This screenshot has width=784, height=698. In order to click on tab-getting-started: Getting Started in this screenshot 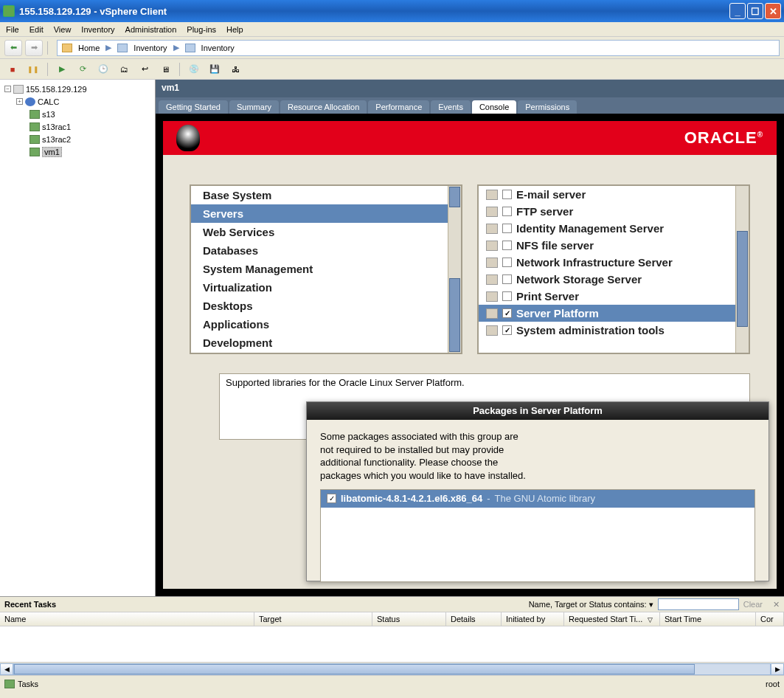, I will do `click(193, 107)`.